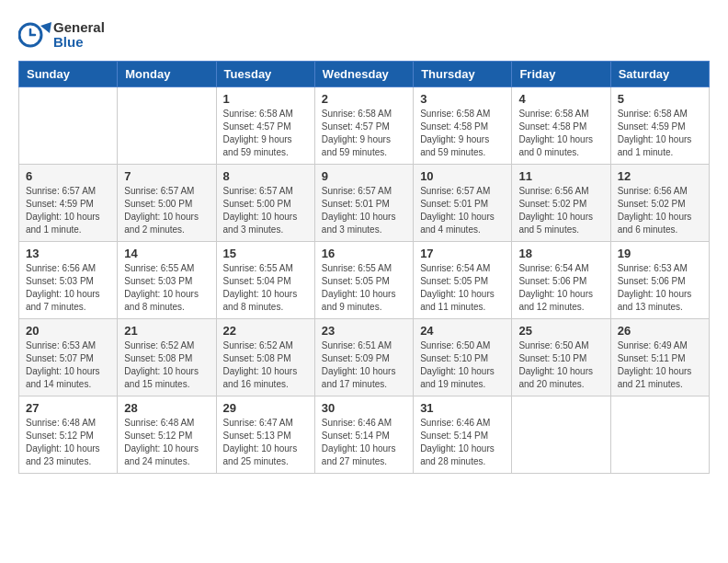  Describe the element at coordinates (266, 408) in the screenshot. I see `day-number: 29` at that location.